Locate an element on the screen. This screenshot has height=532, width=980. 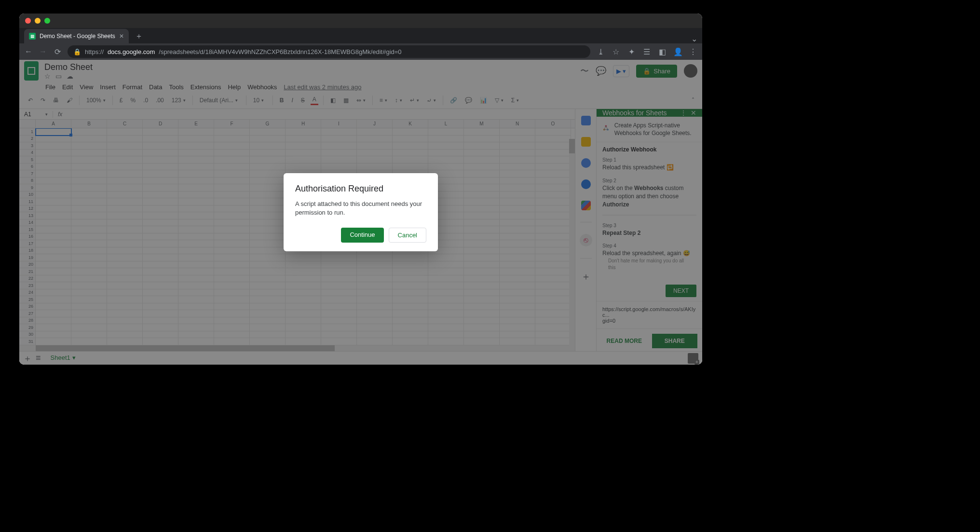
url-prefix: https:// is located at coordinates (95, 52).